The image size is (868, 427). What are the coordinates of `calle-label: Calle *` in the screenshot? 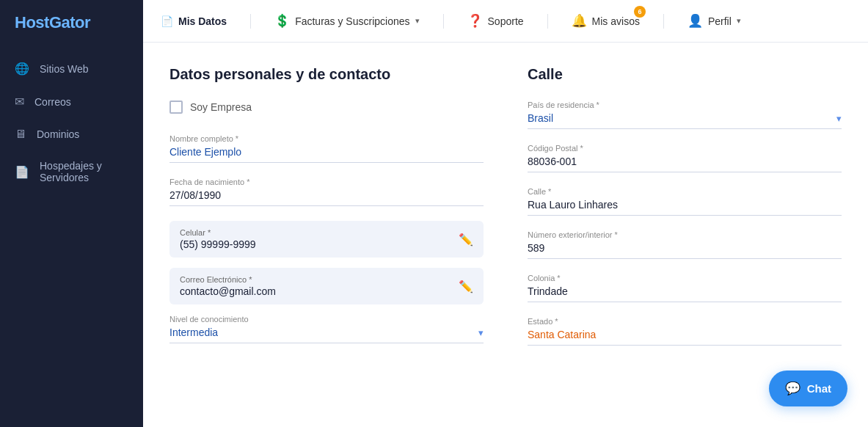 It's located at (685, 191).